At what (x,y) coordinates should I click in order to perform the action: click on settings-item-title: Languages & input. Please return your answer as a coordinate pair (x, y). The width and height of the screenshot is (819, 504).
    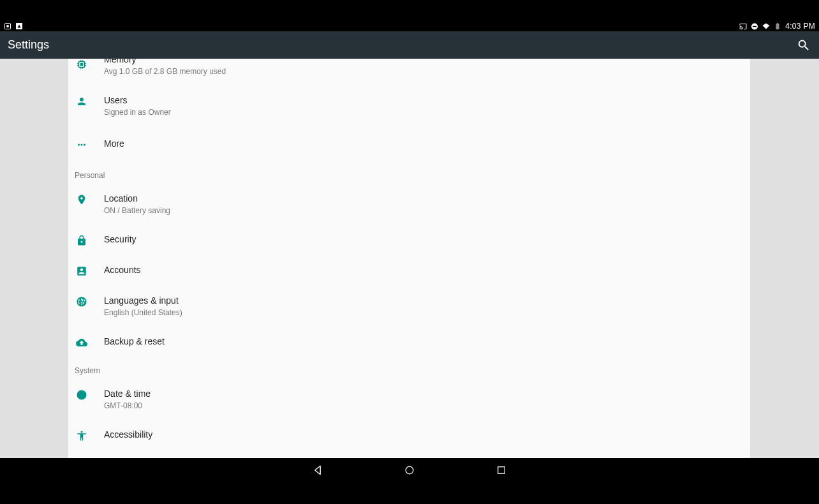
    Looking at the image, I should click on (422, 300).